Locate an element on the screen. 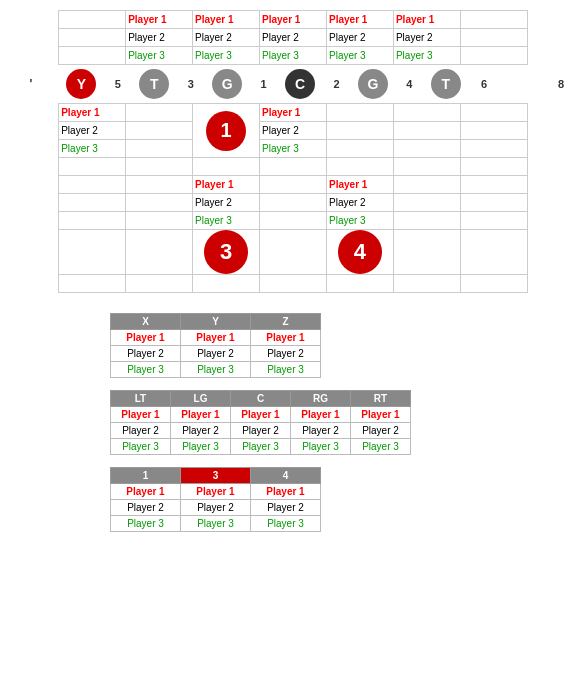  table-xyz-wrap: X Y Z Player 1 Player 1 Player 1 Player … is located at coordinates (342, 346).